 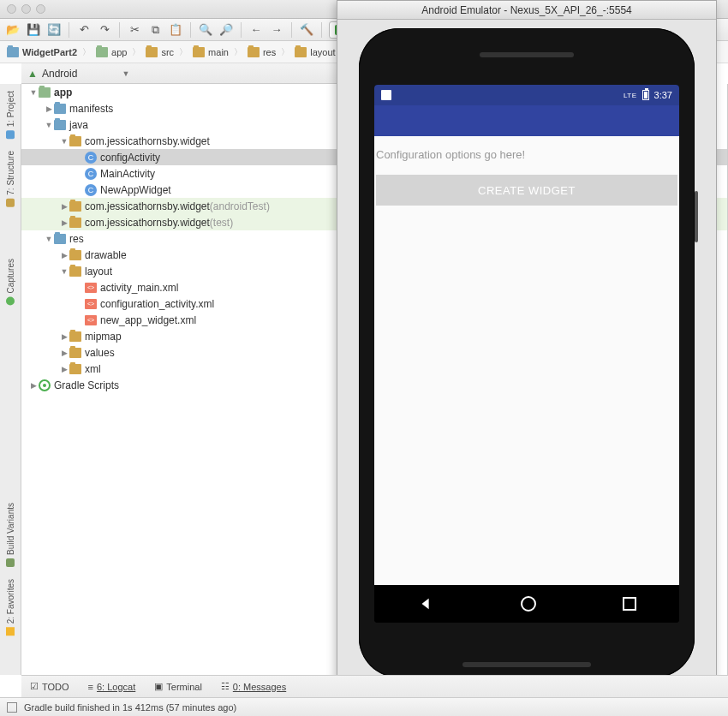 What do you see at coordinates (87, 385) in the screenshot?
I see `tree-label: Gradle Scripts` at bounding box center [87, 385].